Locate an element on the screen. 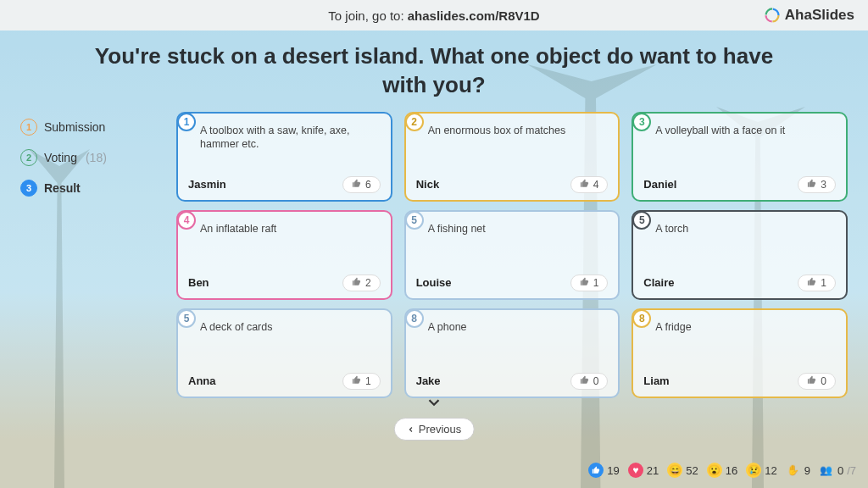 The height and width of the screenshot is (488, 868). reaction-like: 19 is located at coordinates (604, 470).